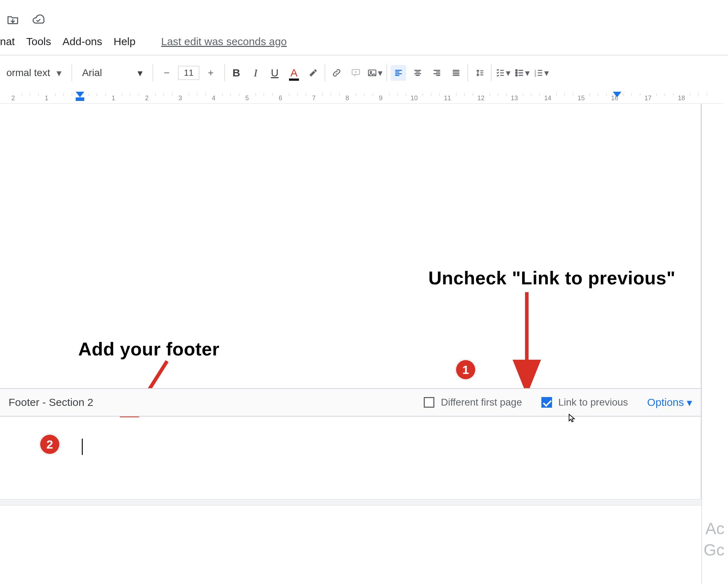 The height and width of the screenshot is (584, 728). I want to click on footer-options-label: Options, so click(665, 402).